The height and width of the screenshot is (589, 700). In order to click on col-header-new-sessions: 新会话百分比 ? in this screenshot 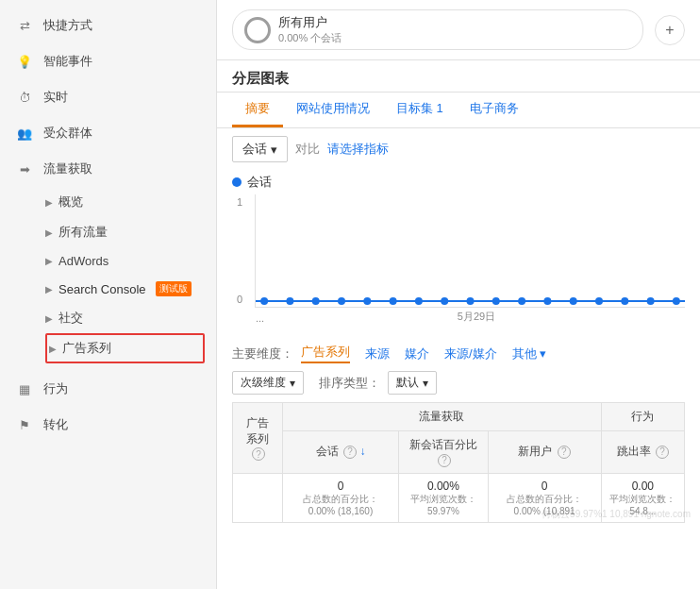, I will do `click(443, 453)`.